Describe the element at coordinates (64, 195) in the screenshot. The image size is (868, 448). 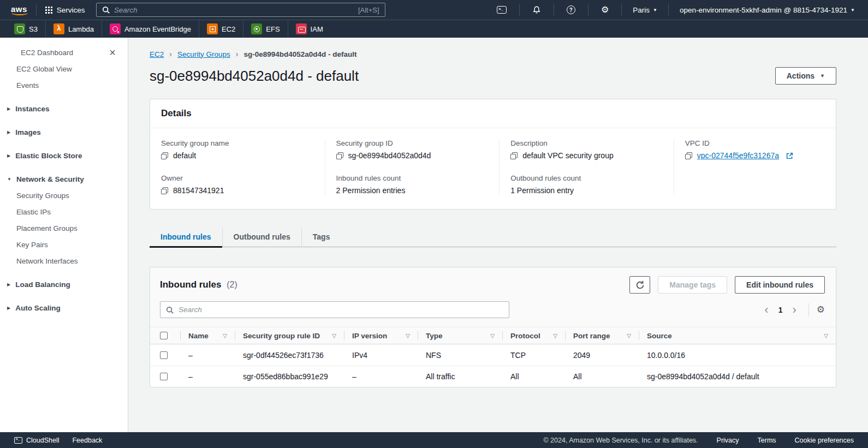
I see `sidebar-item-security-groups: Security Groups` at that location.